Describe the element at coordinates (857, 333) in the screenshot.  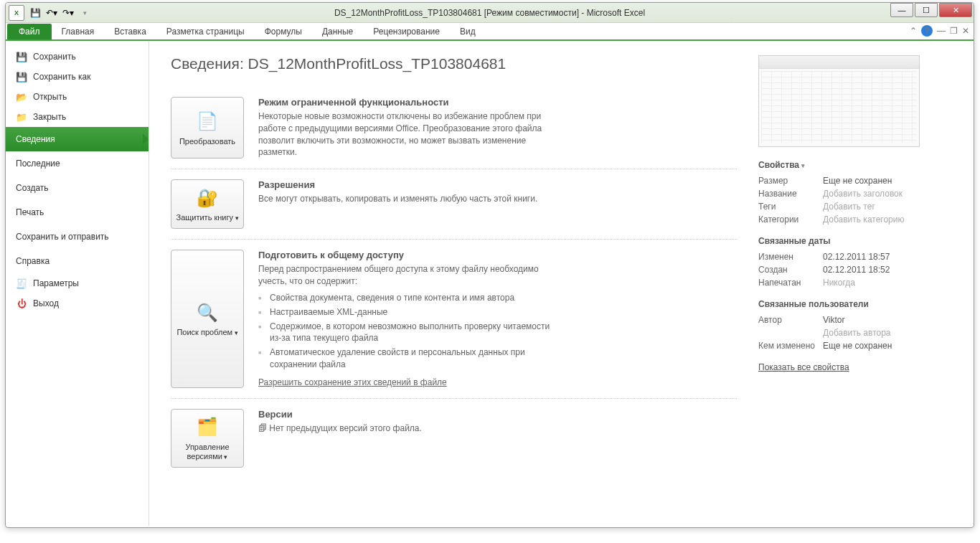
I see `add-author-field: Добавить автора` at that location.